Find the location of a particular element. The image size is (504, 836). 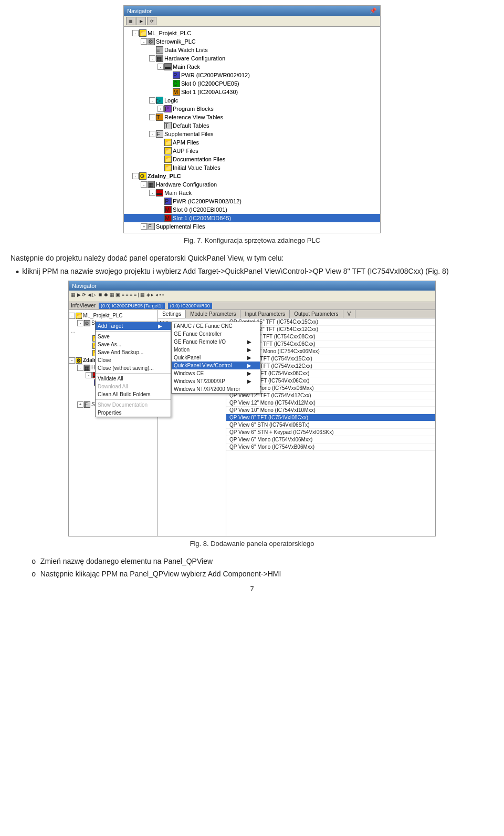

qp-val-8: QP View 8" TFT (IC754Vxx08Cxx) is located at coordinates (331, 374).